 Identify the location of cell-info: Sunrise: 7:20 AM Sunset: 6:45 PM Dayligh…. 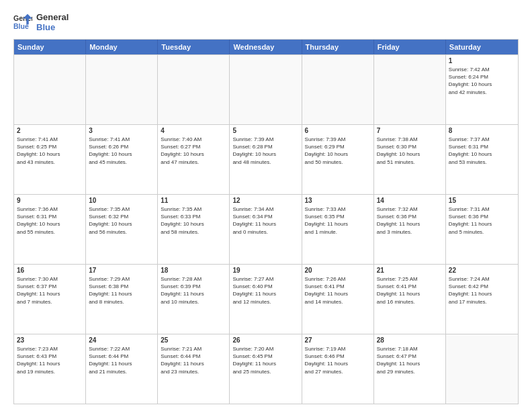
(265, 360).